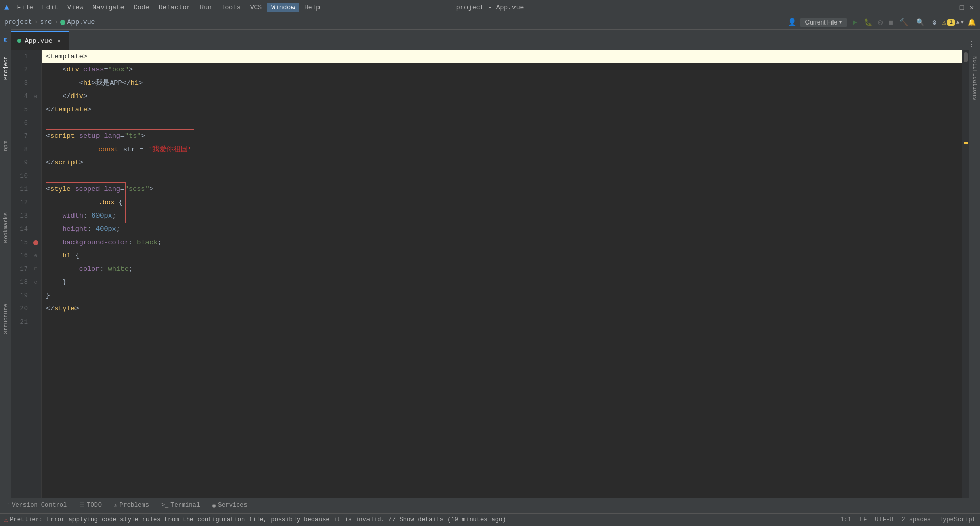 This screenshot has height=526, width=980. Describe the element at coordinates (21, 243) in the screenshot. I see `line-number-15: 15` at that location.